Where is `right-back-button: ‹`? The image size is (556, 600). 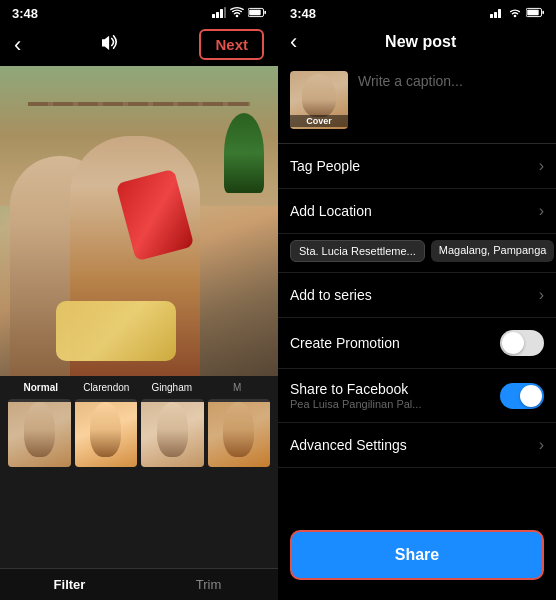
right-back-button: ‹ is located at coordinates (294, 42).